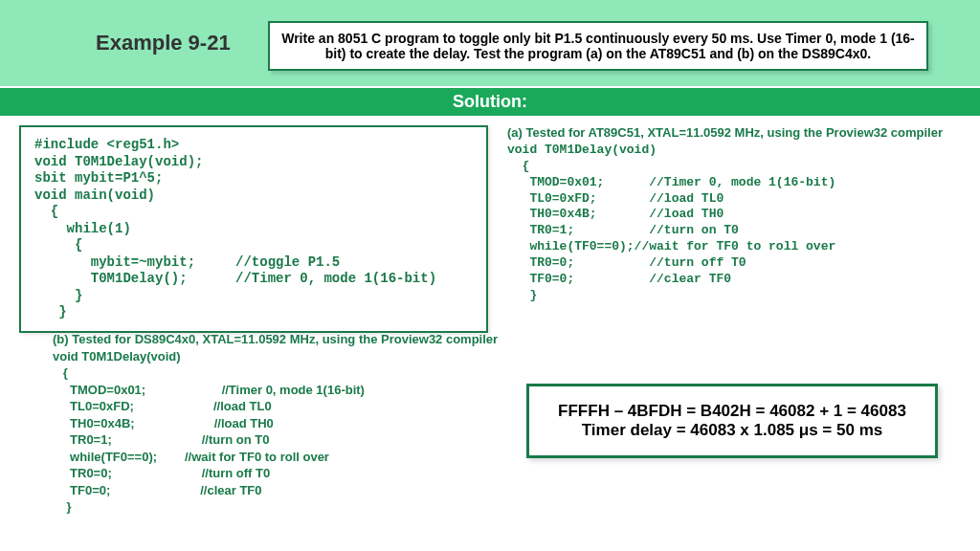 The height and width of the screenshot is (551, 980). Describe the element at coordinates (732, 411) in the screenshot. I see `calc-line1: FFFFH – 4BFDH = B402H = 46082 + 1 = 4608…` at that location.